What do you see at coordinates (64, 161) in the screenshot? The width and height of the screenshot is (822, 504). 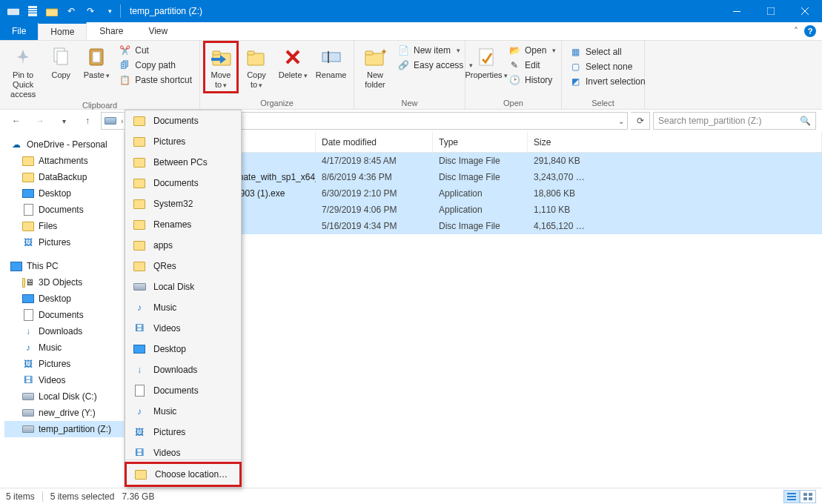 I see `tree-item: Attachments` at bounding box center [64, 161].